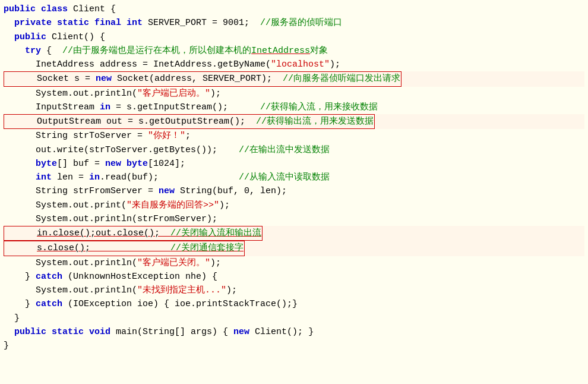 The image size is (588, 384). I want to click on code-line-17: in.close();out.close(); //关闭输入流和输出流, so click(294, 233).